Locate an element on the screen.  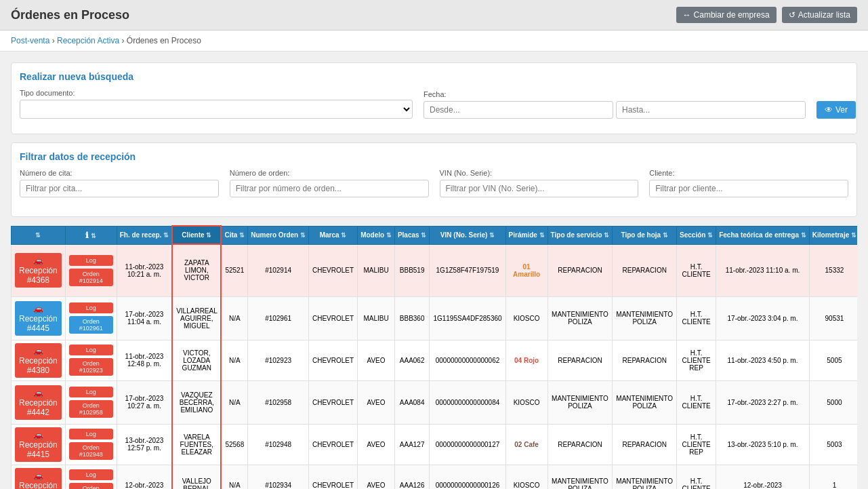
log-orden-group-0: Log Orden #102914 is located at coordinates (91, 271).